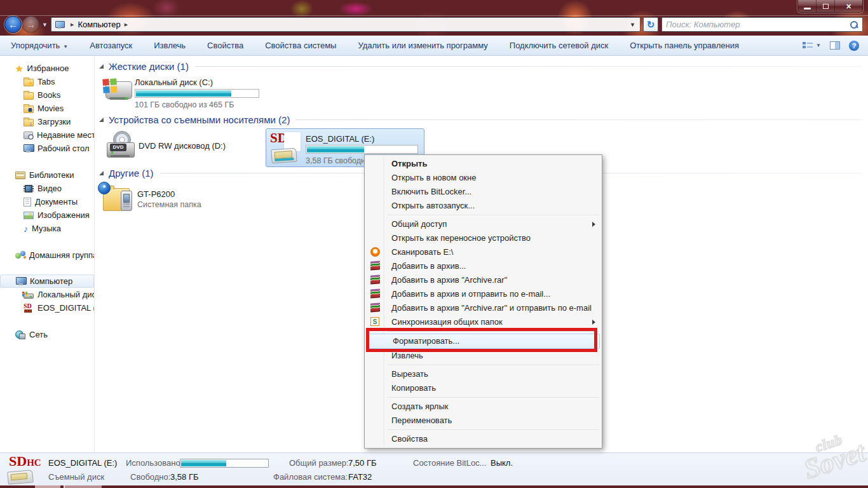 The image size is (868, 488). Describe the element at coordinates (47, 69) in the screenshot. I see `sidebar-item-favorites: ★Избранное` at that location.